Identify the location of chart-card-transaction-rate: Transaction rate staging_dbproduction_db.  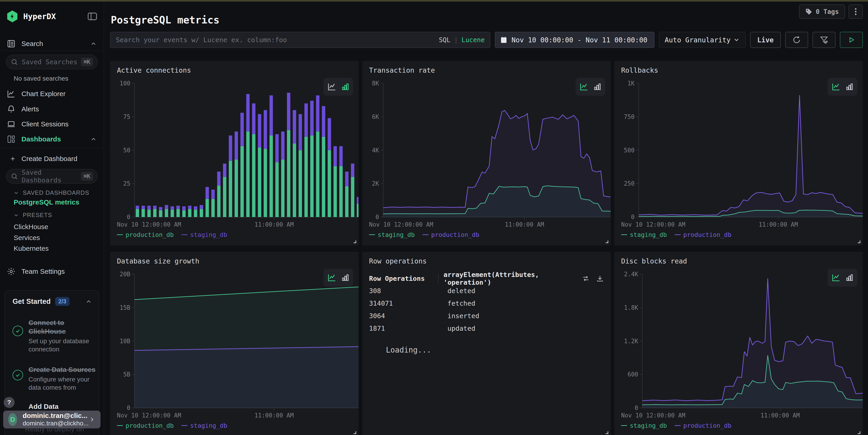
(487, 153).